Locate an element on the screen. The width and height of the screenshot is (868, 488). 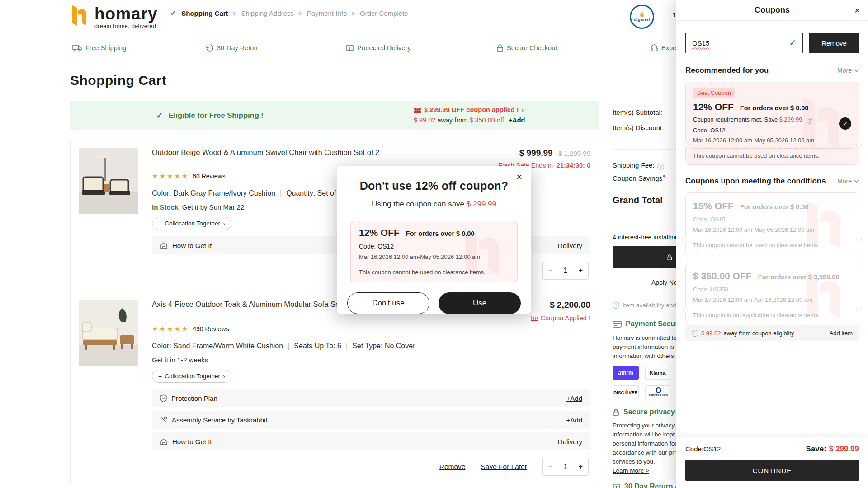
coupon-headline: $ 350.00 OFF is located at coordinates (722, 276).